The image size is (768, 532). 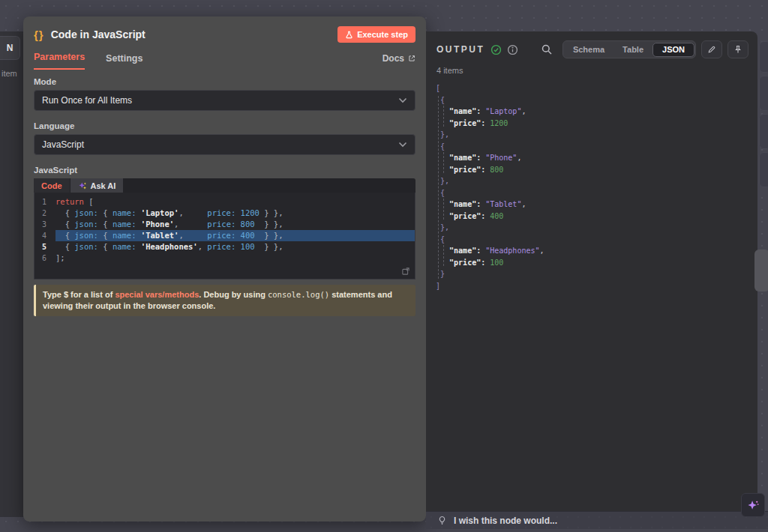 What do you see at coordinates (236, 258) in the screenshot?
I see `code-text: ];` at bounding box center [236, 258].